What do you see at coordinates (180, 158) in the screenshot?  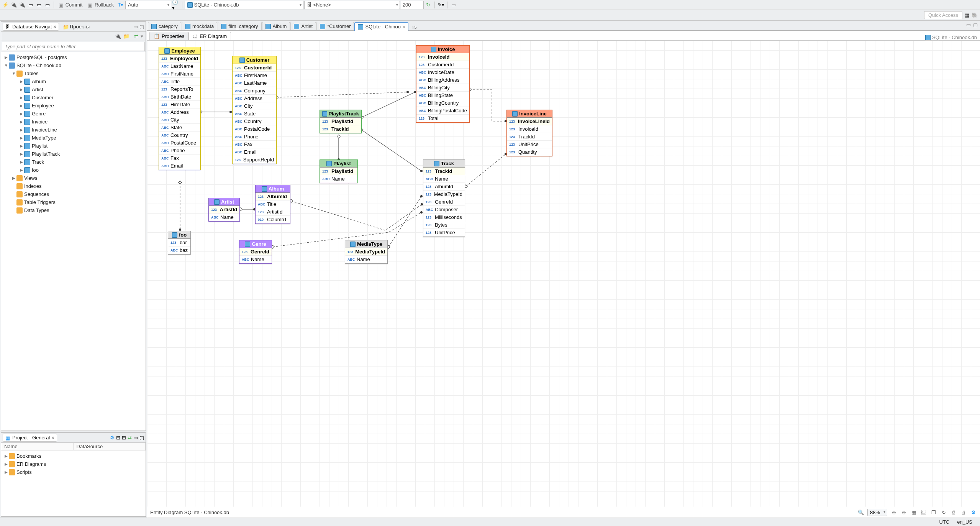 I see `column-row: ABCFax` at bounding box center [180, 158].